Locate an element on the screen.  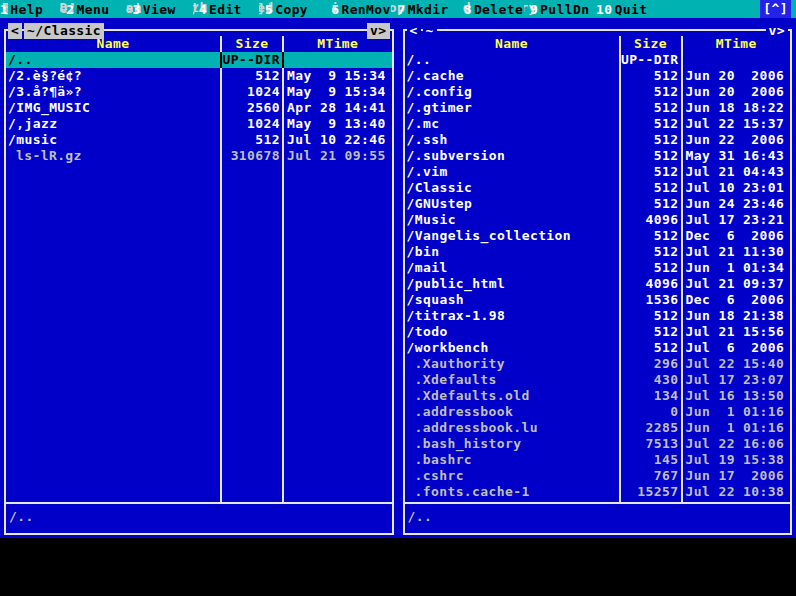
file-mtime: Jun 18 21:38 is located at coordinates (737, 316).